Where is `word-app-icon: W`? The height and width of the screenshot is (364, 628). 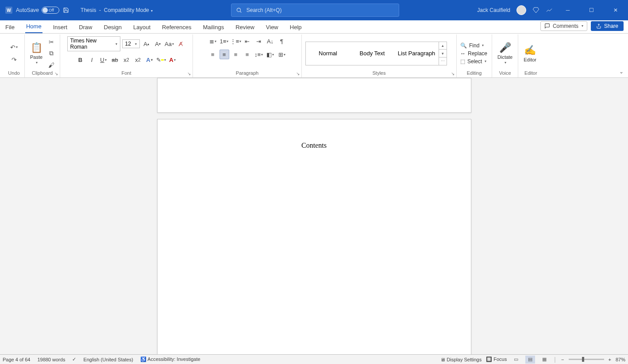 word-app-icon: W is located at coordinates (9, 10).